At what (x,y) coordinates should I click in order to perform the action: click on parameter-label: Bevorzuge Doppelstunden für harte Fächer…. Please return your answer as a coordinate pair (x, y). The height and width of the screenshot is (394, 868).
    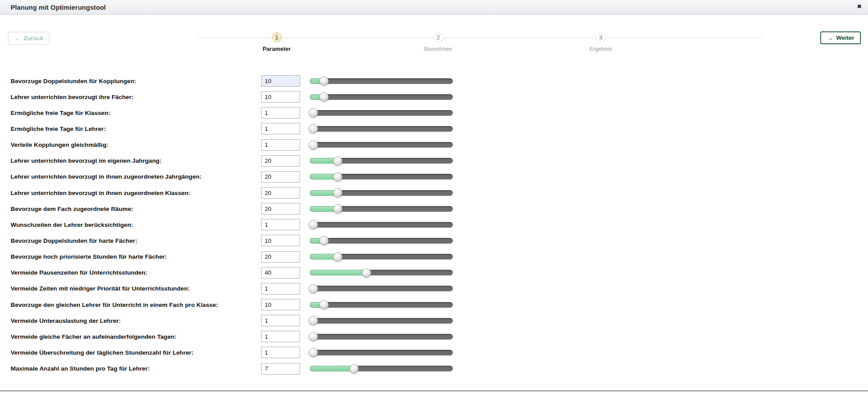
    Looking at the image, I should click on (136, 241).